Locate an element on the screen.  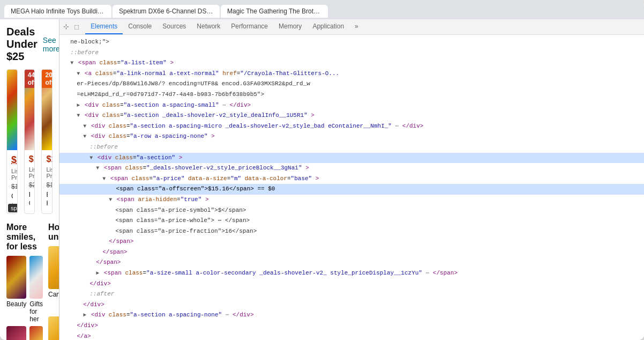
category-grid-smiles: Beauty Gifts for her is located at coordinates (25, 298).